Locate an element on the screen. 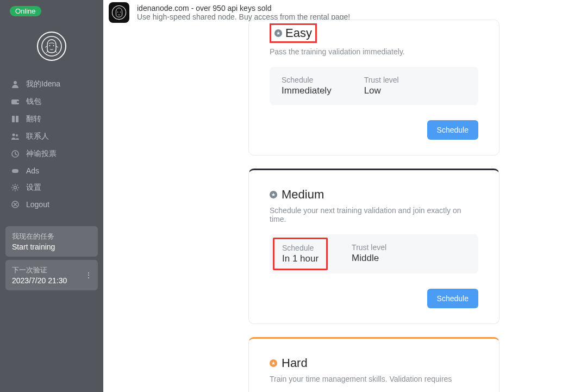 The image size is (587, 392). highlight-easy-title: ★ Easy is located at coordinates (294, 33).